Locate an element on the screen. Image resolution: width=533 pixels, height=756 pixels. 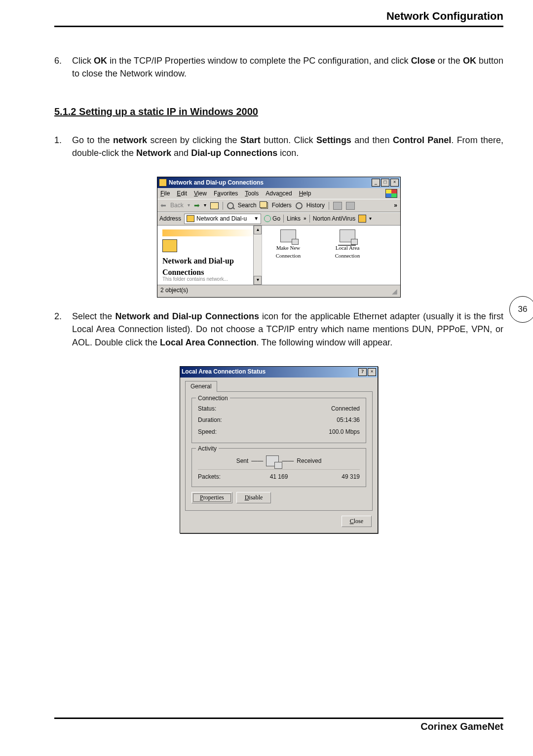
local-area-connection-icon is located at coordinates (347, 236).